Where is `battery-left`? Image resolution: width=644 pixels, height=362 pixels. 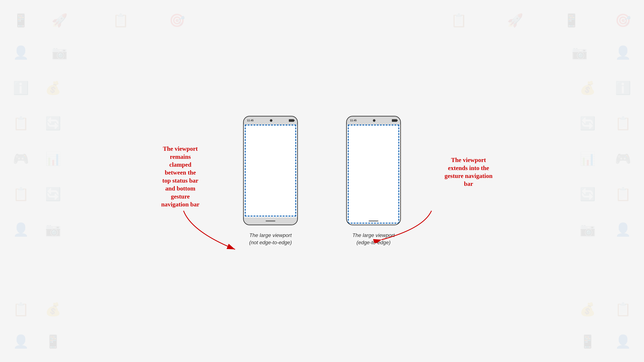 battery-left is located at coordinates (292, 120).